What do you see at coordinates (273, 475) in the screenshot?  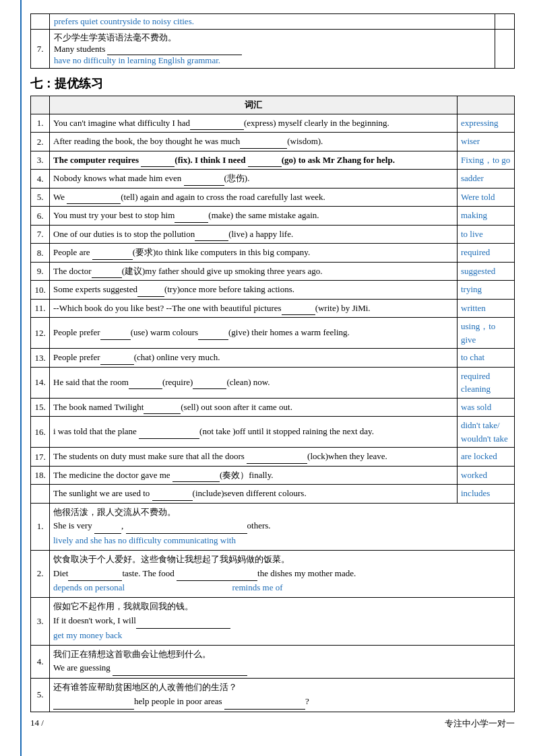 I see `table-row: 18. The medicine the doctor gave me (奏效）…` at bounding box center [273, 475].